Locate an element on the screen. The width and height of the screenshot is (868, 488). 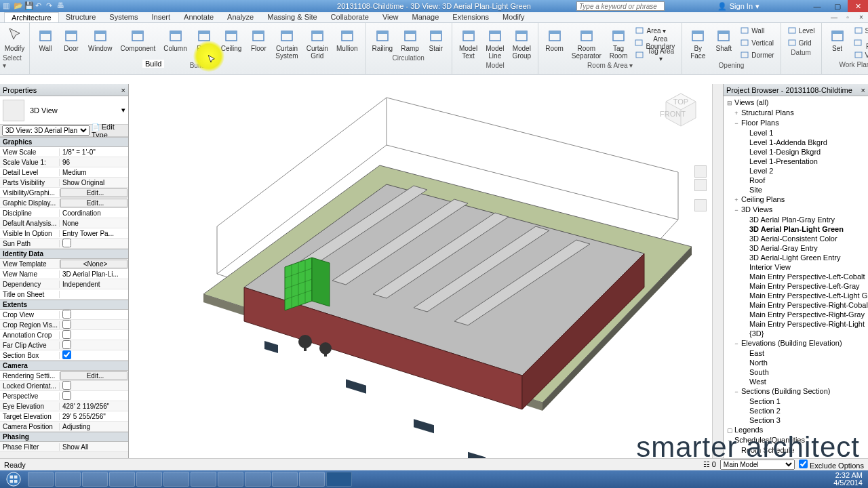
prop-value: 428' 2 119/256" is located at coordinates (94, 407).